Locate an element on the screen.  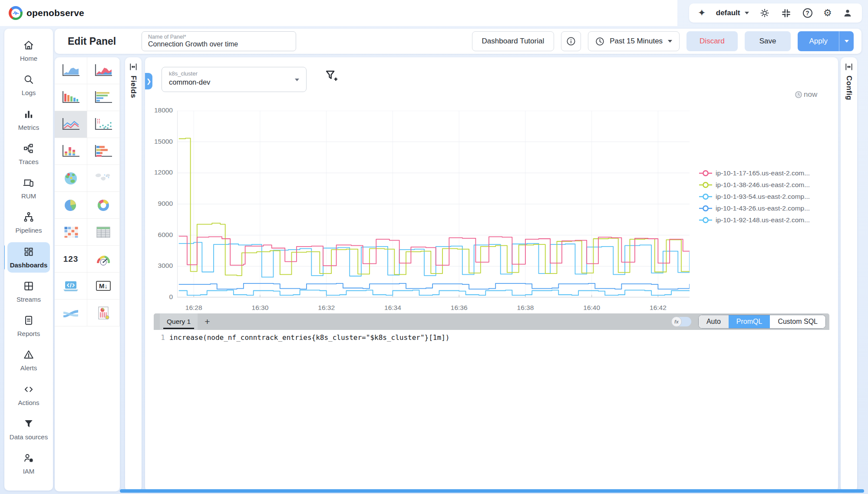
query-mode-custom-sql: Custom SQL is located at coordinates (798, 322).